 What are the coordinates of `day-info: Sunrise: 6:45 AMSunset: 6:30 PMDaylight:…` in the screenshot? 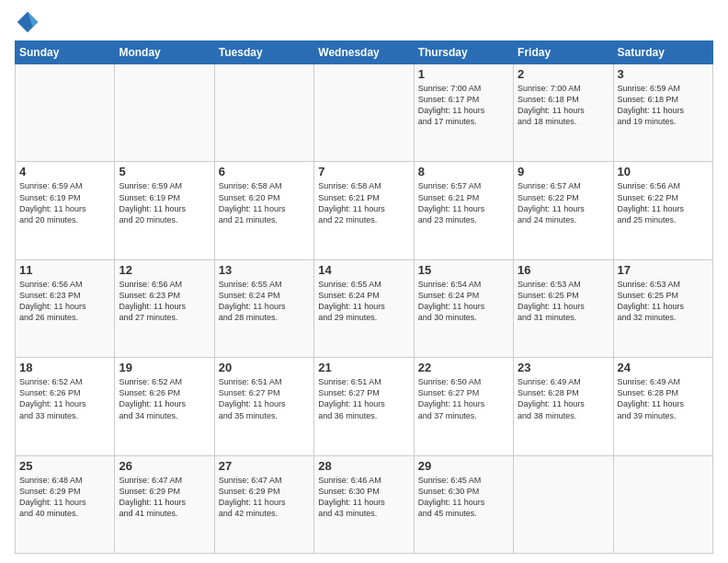 It's located at (463, 497).